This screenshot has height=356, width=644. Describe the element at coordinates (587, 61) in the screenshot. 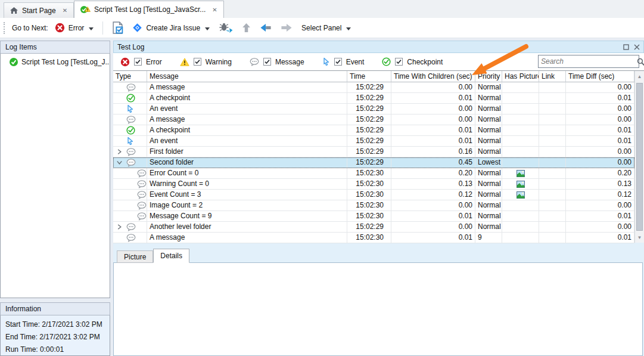

I see `search-input` at that location.